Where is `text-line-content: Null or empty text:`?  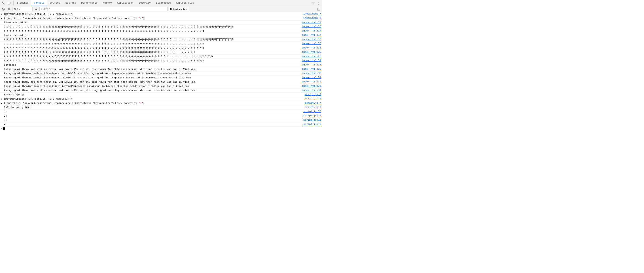
text-line-content: Null or empty text: is located at coordinates (161, 107).